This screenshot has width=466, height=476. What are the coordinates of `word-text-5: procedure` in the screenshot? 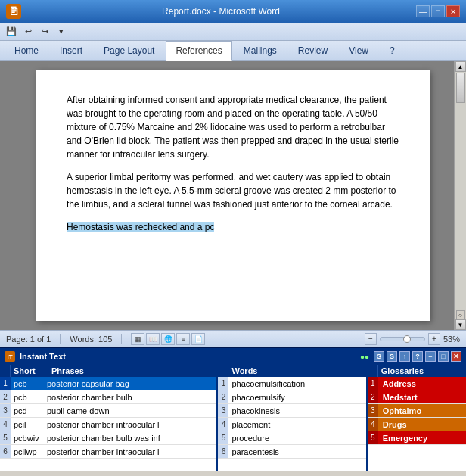 It's located at (297, 438).